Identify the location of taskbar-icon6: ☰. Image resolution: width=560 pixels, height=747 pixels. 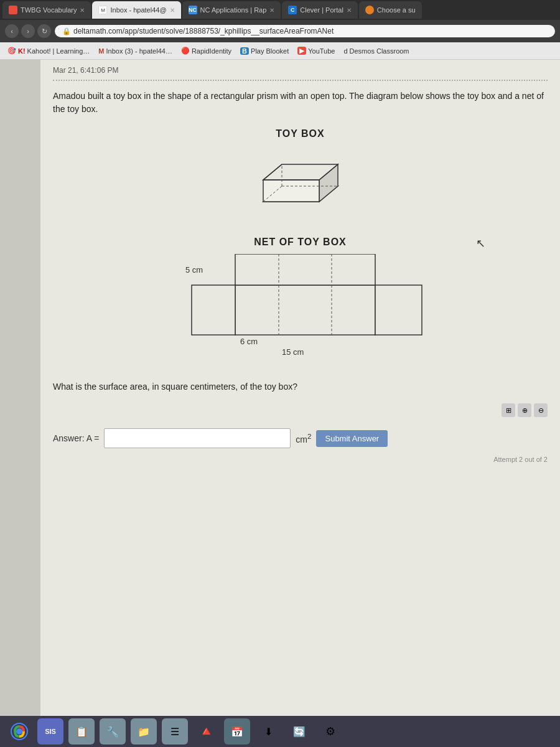
(175, 732).